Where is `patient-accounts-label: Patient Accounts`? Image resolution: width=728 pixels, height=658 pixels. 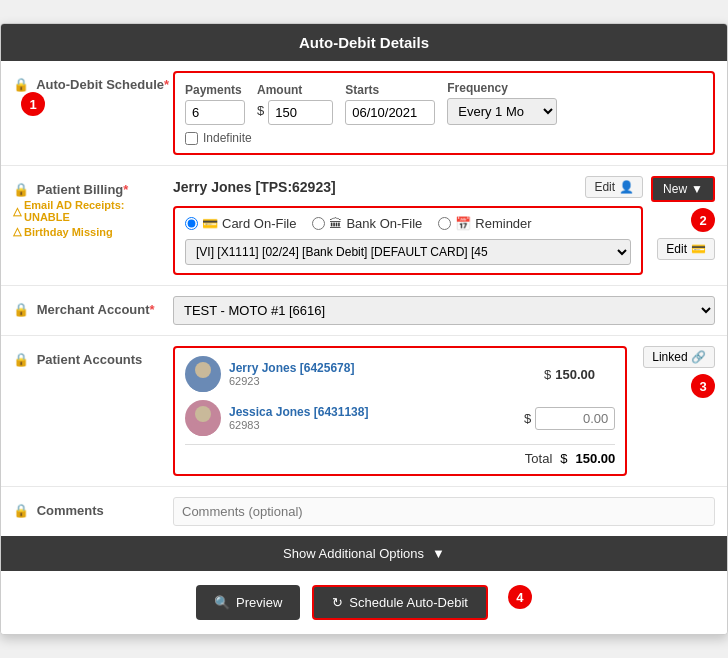
patient-accounts-label: Patient Accounts is located at coordinates (90, 360).